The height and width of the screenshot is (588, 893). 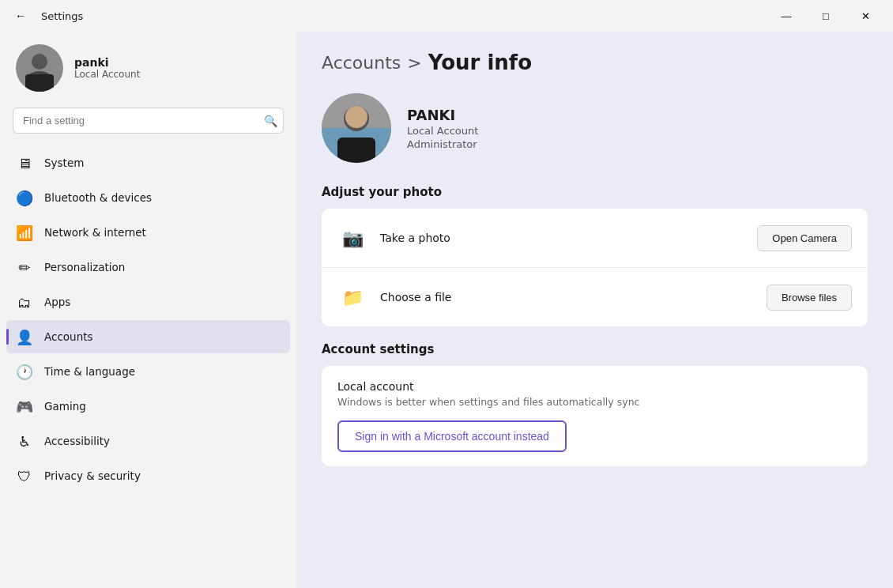 I want to click on take-photo-left: 📷 Take a photo, so click(x=394, y=238).